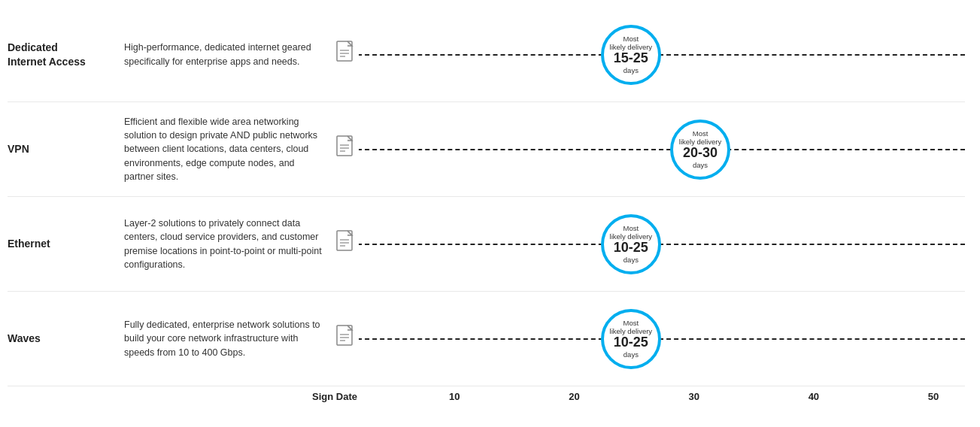 The height and width of the screenshot is (427, 980). What do you see at coordinates (486, 399) in the screenshot?
I see `x-axis-row: Sign Date 10 20 30 40 50` at bounding box center [486, 399].